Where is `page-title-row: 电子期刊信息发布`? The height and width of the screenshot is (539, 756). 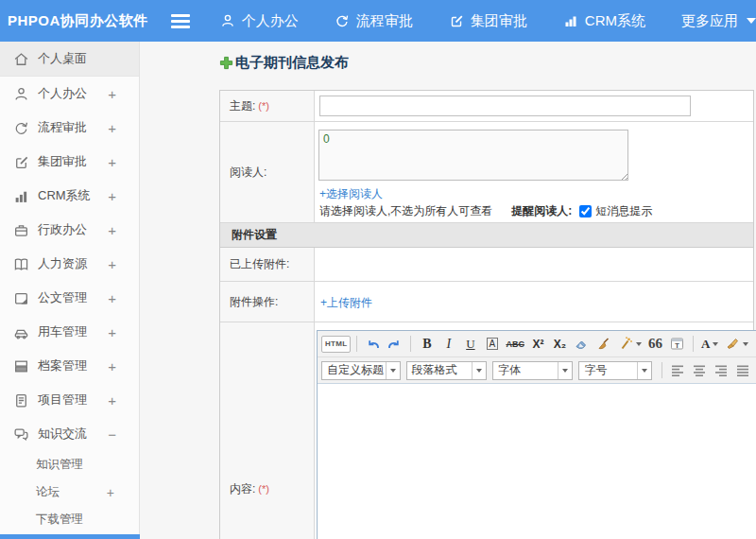
page-title-row: 电子期刊信息发布 is located at coordinates (488, 62).